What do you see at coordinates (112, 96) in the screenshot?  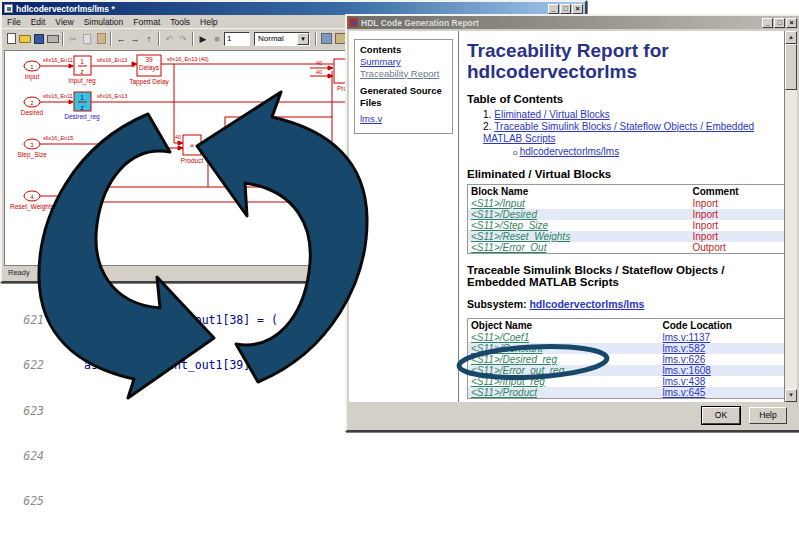 I see `signal-label: sfix16_En13` at bounding box center [112, 96].